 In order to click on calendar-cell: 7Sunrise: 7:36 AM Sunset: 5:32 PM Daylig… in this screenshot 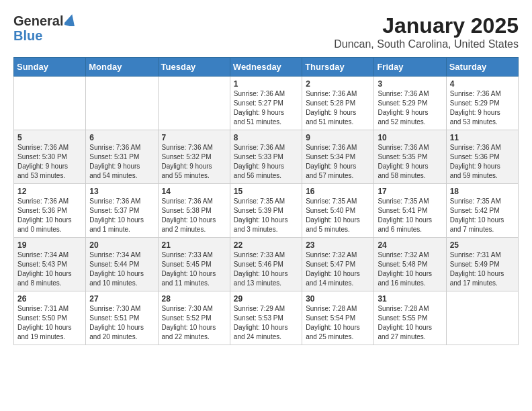, I will do `click(193, 157)`.